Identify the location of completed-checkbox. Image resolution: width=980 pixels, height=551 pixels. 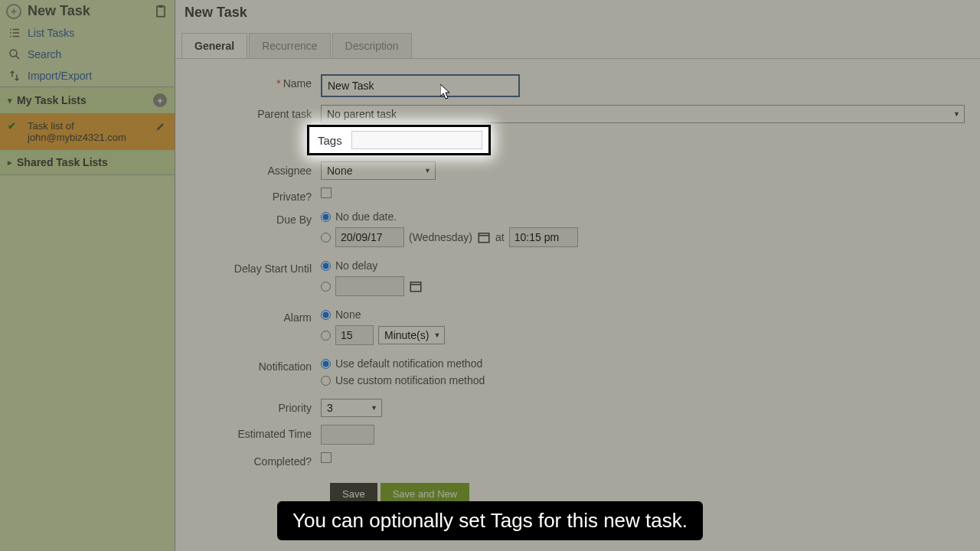
(326, 458).